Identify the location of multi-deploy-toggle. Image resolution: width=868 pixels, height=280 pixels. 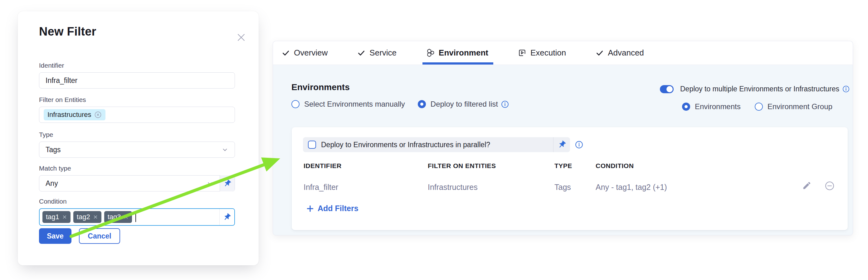
(666, 89).